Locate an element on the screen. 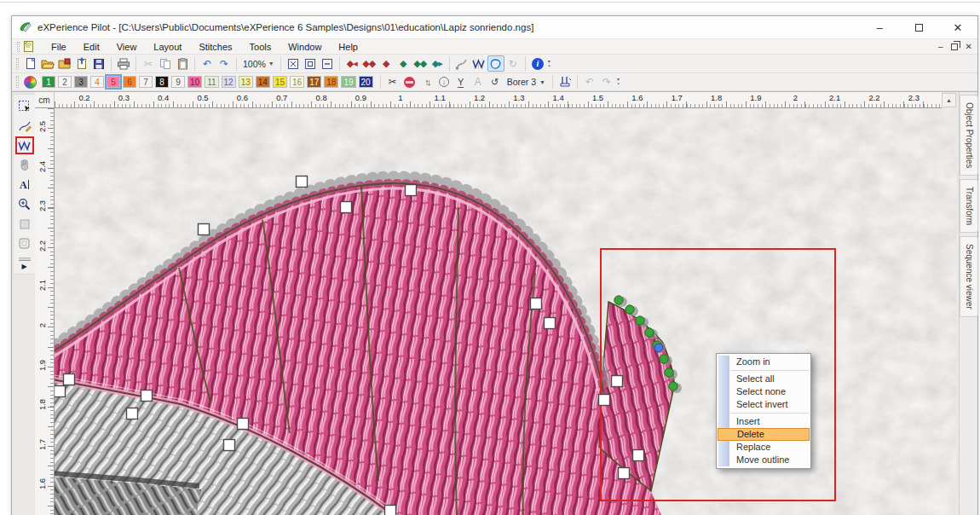  menu-layout: Layout is located at coordinates (167, 47).